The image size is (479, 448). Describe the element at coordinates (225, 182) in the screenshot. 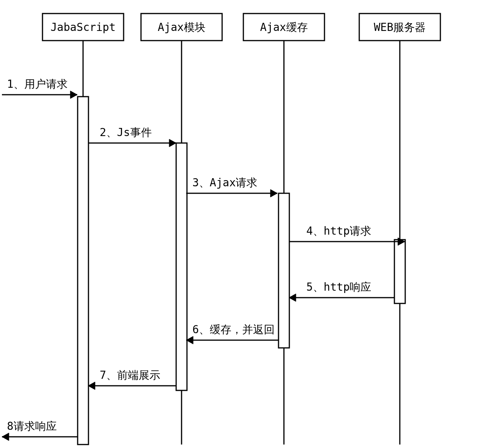

I see `message-label: 3、Ajax请求` at that location.